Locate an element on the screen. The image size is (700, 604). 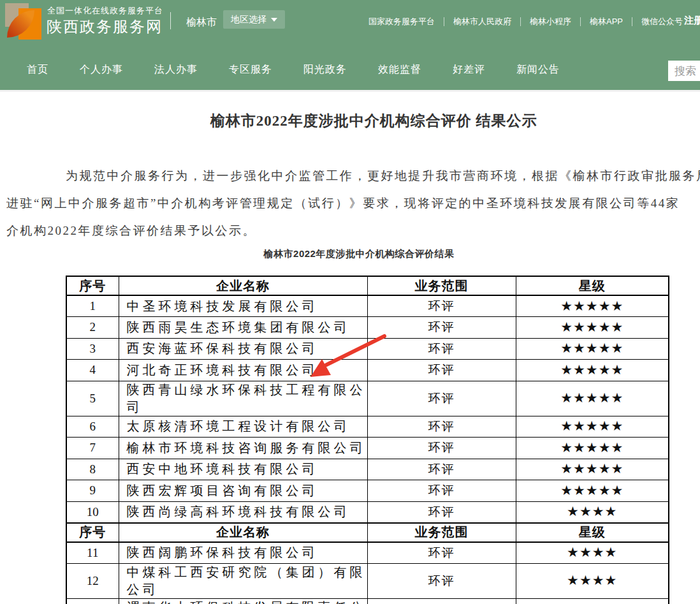
no-cell: 11 is located at coordinates (92, 553).